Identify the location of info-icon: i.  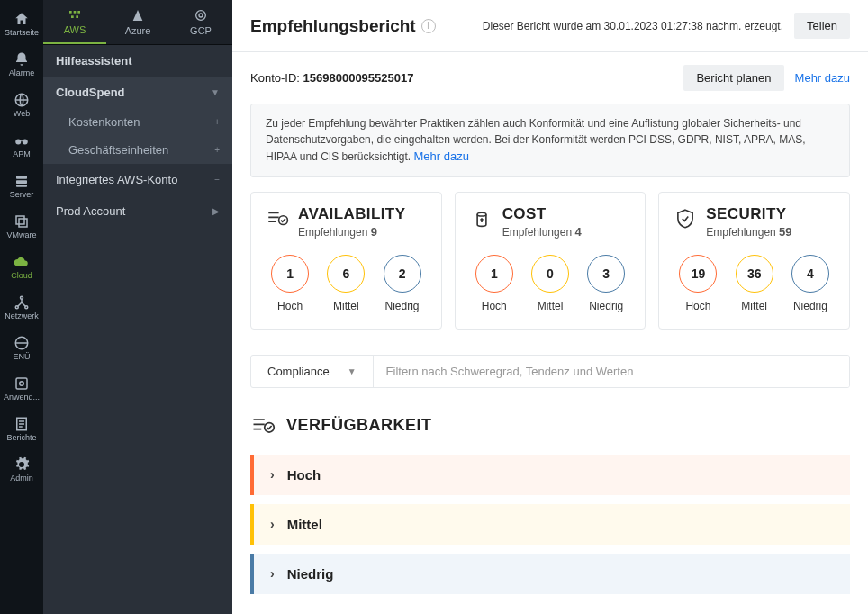
(429, 26).